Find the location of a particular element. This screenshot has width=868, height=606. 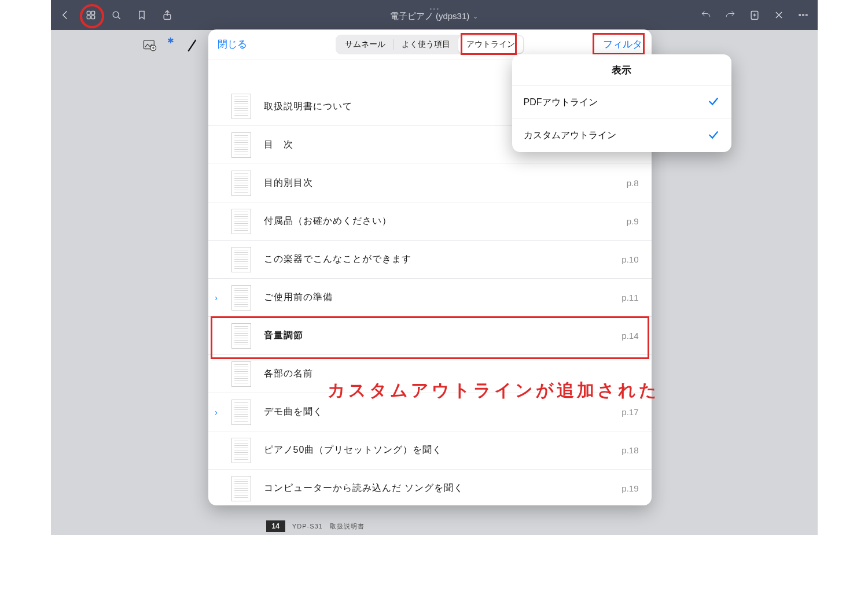

tab-thumbnails: サムネール is located at coordinates (365, 45).